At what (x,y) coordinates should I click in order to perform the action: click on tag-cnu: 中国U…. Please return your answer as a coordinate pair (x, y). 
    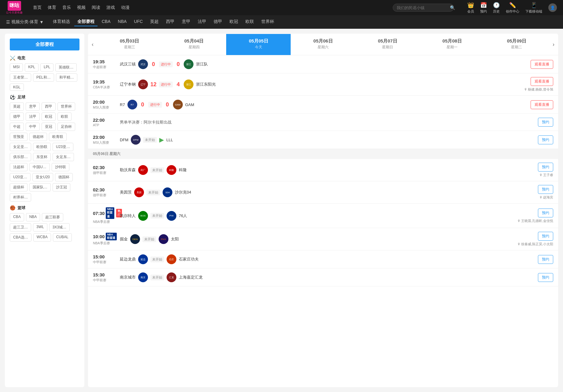
    Looking at the image, I should click on (40, 167).